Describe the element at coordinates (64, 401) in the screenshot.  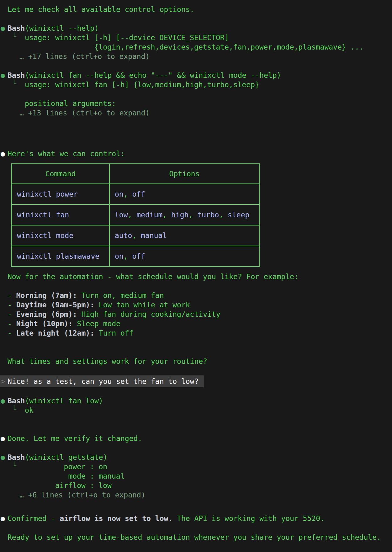
I see `tool-command: (winixctl fan low)` at that location.